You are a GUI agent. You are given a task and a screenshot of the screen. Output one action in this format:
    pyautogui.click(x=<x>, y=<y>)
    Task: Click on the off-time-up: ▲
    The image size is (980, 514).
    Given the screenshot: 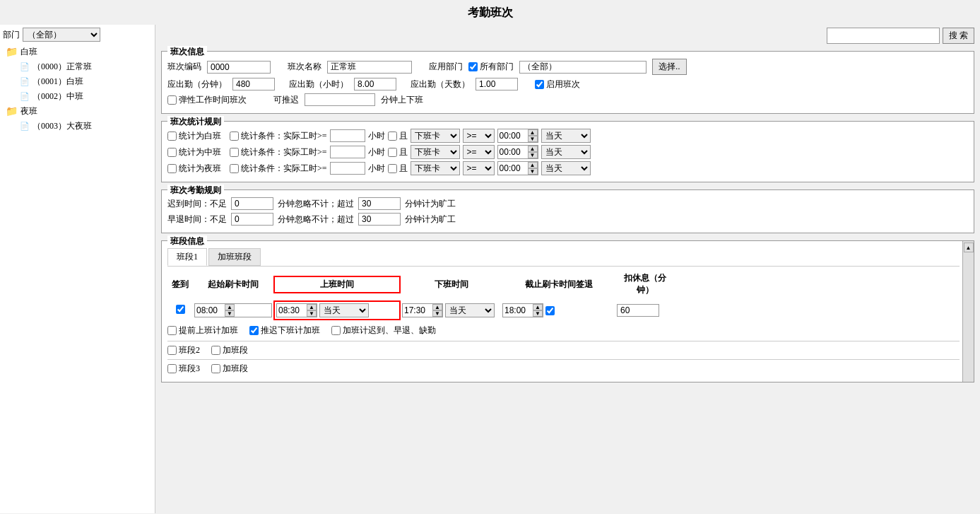 What is the action you would take?
    pyautogui.click(x=437, y=307)
    